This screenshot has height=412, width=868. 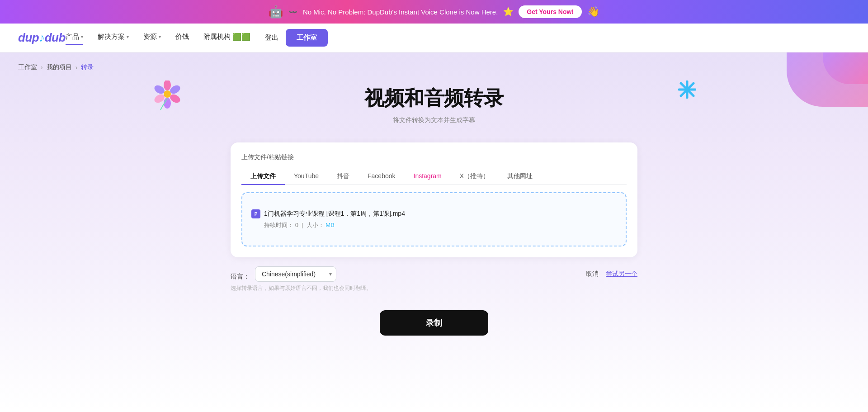 What do you see at coordinates (434, 279) in the screenshot?
I see `language-section: 语言： Chinese(simplified) English Japanese…` at bounding box center [434, 279].